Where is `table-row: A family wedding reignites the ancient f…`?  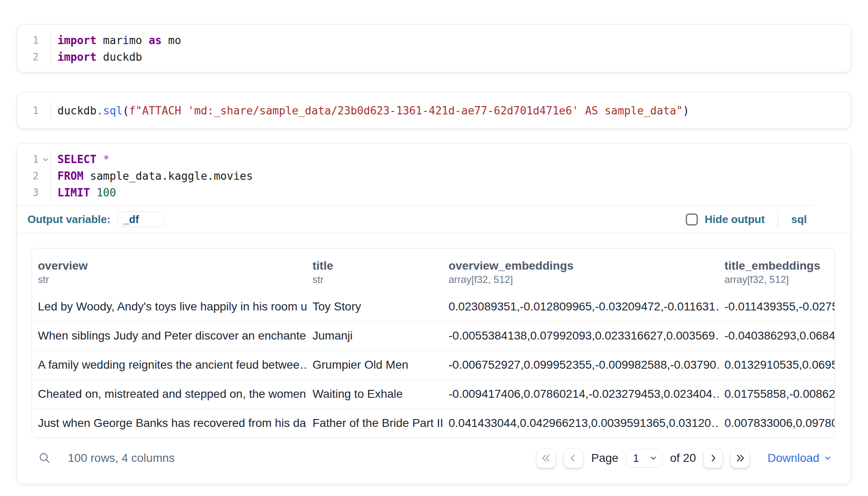 table-row: A family wedding reignites the ancient f… is located at coordinates (434, 365).